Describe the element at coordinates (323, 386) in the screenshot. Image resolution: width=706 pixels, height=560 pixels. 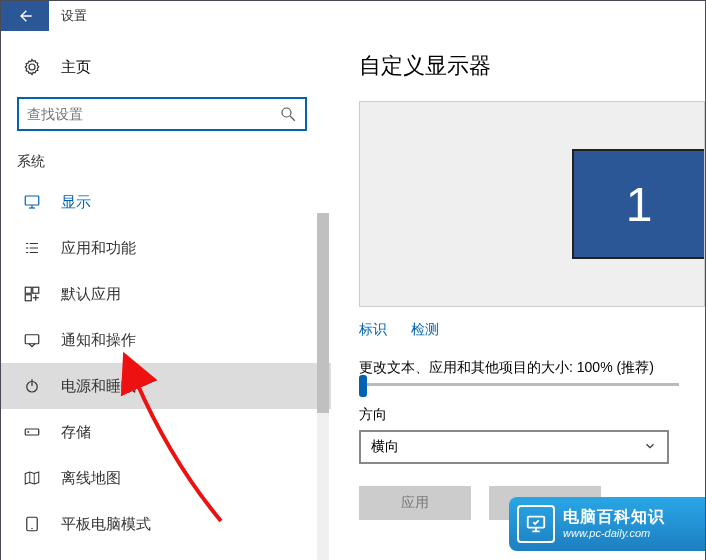
I see `sidebar-scrollbar` at that location.